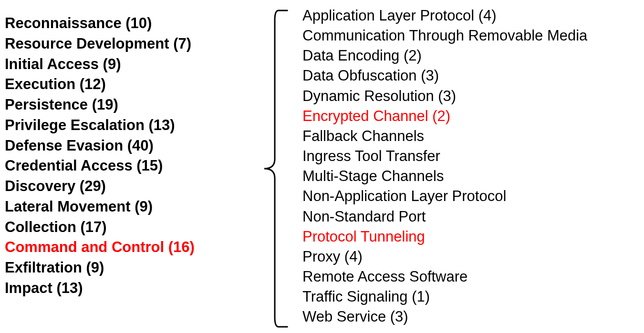 The width and height of the screenshot is (644, 333). Describe the element at coordinates (445, 36) in the screenshot. I see `technique-item: Communication Through Removable Media` at that location.